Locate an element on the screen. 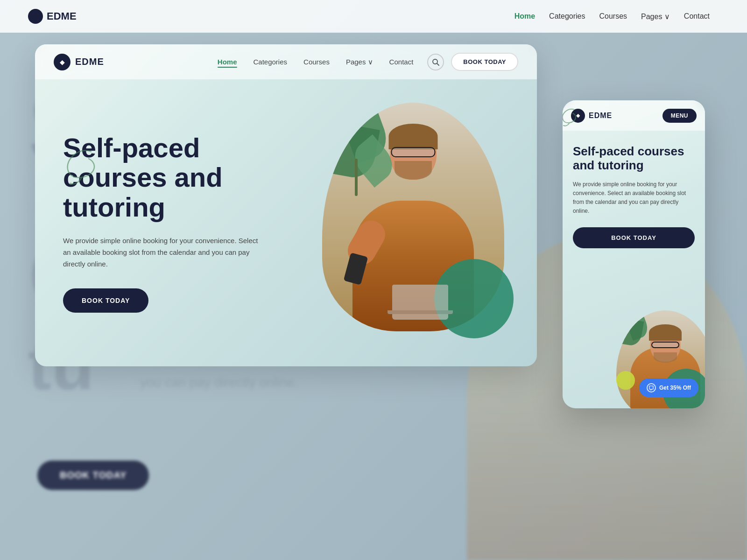  plant-leaves is located at coordinates (364, 154).